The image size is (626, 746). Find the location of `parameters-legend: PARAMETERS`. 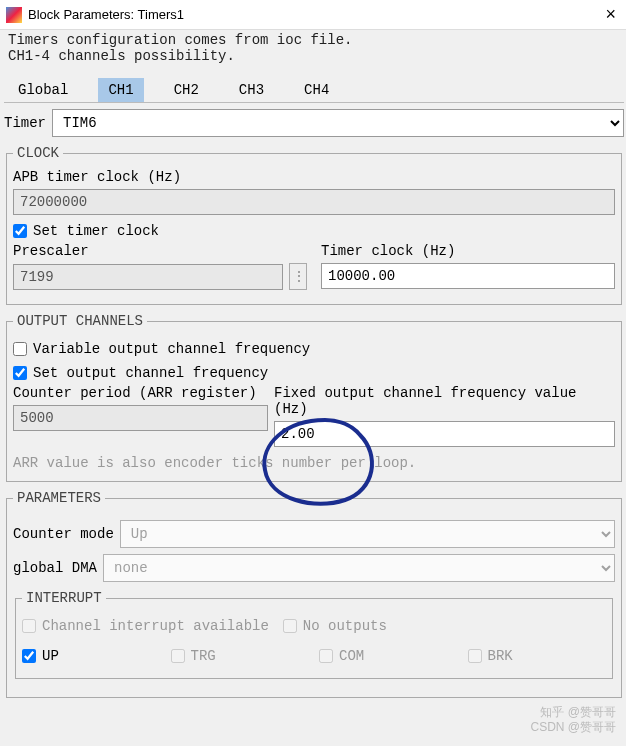

parameters-legend: PARAMETERS is located at coordinates (59, 498).